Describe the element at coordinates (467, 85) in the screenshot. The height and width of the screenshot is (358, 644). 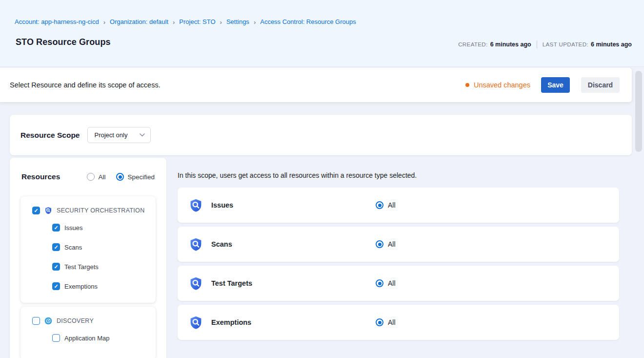
I see `unsaved-changes-dot-icon` at that location.